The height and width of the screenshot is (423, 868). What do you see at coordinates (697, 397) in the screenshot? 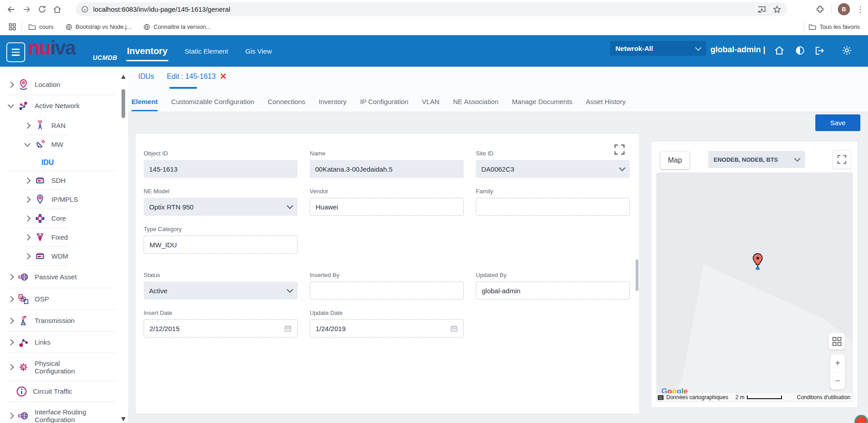
I see `map-data-label: Données cartographiques` at bounding box center [697, 397].